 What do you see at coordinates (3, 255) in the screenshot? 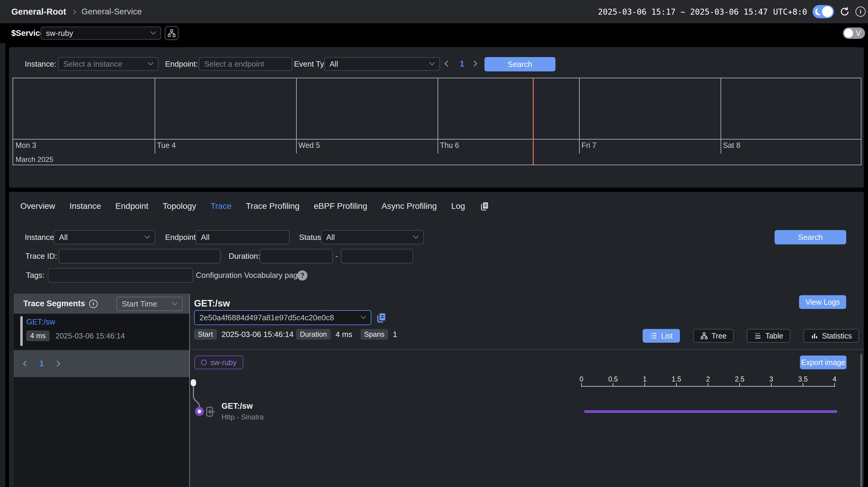
I see `left-gutter` at bounding box center [3, 255].